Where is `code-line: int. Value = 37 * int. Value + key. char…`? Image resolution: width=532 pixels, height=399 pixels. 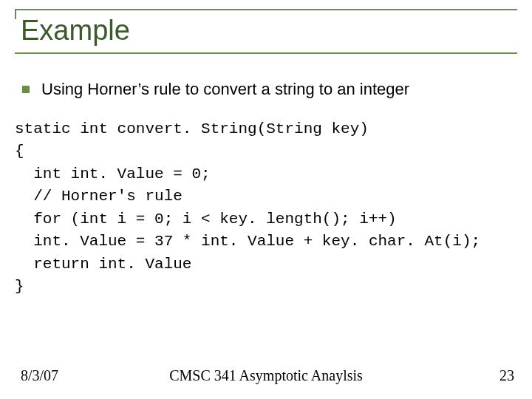
code-line: int. Value = 37 * int. Value + key. char… is located at coordinates (248, 241).